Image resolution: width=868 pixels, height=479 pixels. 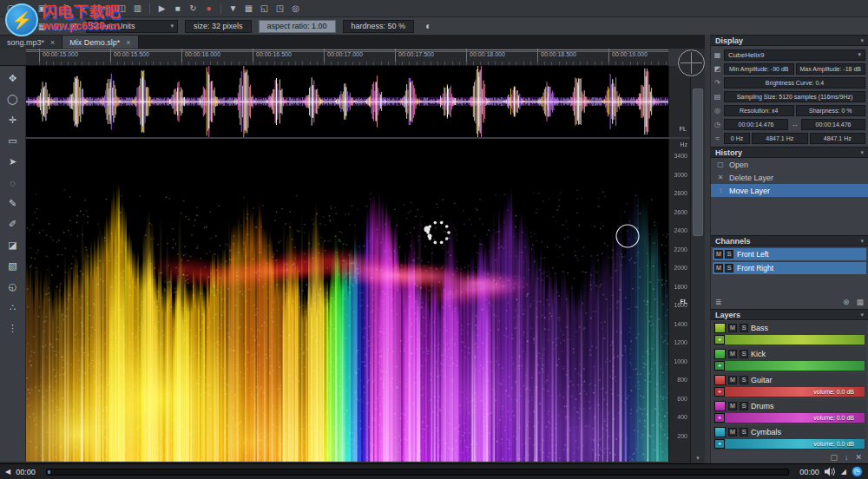 I want to click on history-item: ▢ Open, so click(x=790, y=165).